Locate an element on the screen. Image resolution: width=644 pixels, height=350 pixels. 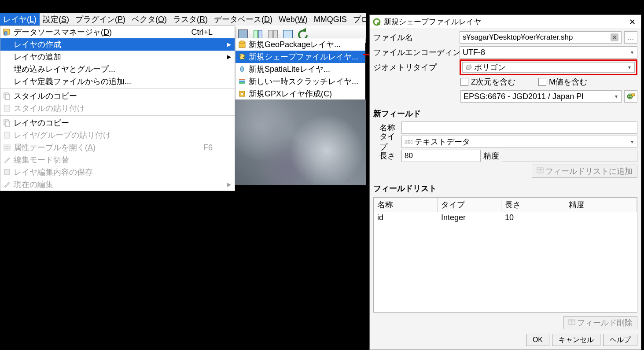
create-layer-submenu: 新規GeoPackageレイヤ... 新規シェープファイルレイヤ... 新規Sp… is located at coordinates (300, 69).